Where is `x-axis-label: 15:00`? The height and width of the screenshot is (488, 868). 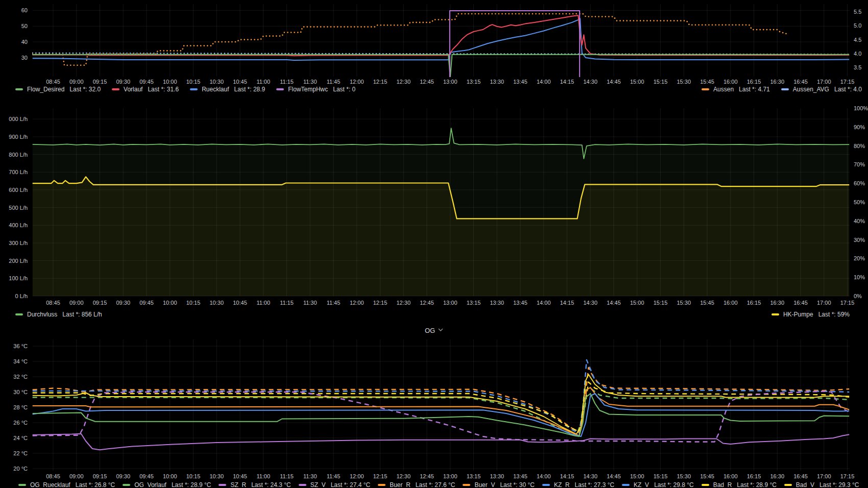
x-axis-label: 15:00 is located at coordinates (637, 82).